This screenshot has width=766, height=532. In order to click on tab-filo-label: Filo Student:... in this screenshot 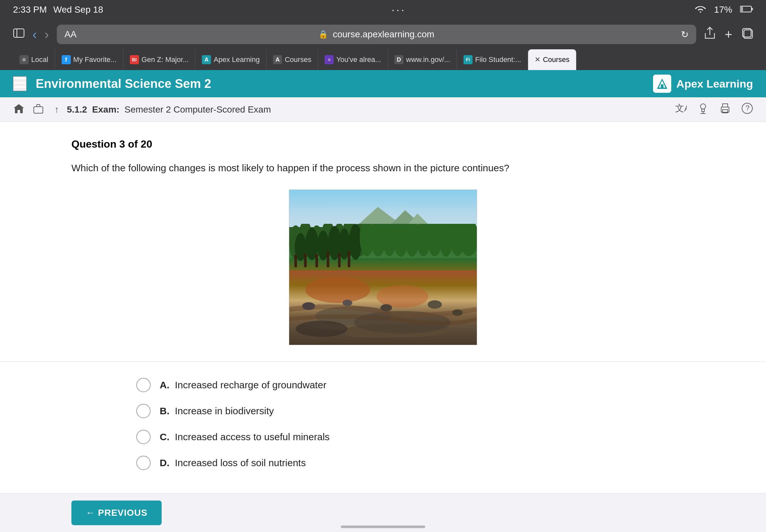, I will do `click(498, 60)`.